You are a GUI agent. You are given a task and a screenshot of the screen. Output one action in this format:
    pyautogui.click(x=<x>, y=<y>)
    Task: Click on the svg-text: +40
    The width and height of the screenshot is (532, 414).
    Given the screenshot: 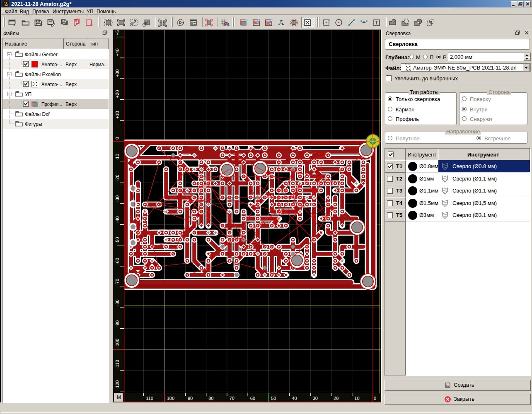 What is the action you would take?
    pyautogui.click(x=117, y=52)
    